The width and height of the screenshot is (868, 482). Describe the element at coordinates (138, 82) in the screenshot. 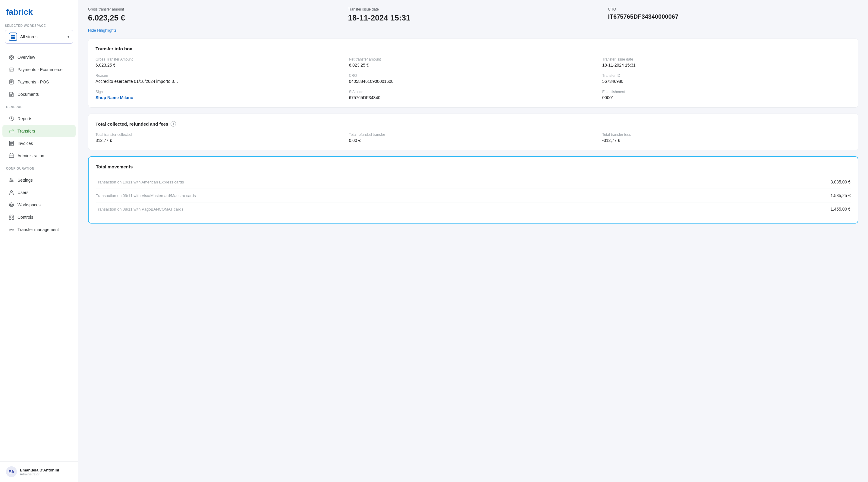

I see `info-reason-value: Accredito esercente 01/10/2024 importo 3…` at that location.